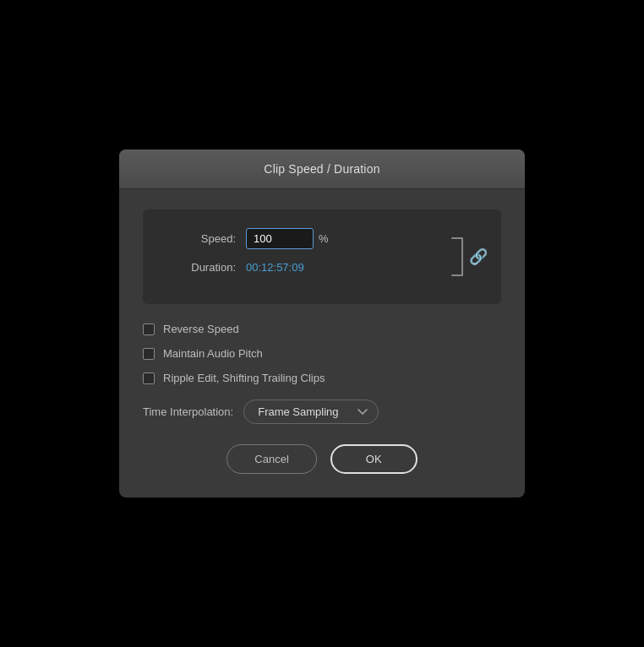 The image size is (644, 647). Describe the element at coordinates (243, 378) in the screenshot. I see `ripple-edit-label: Ripple Edit, Shifting Trailing Clips` at that location.